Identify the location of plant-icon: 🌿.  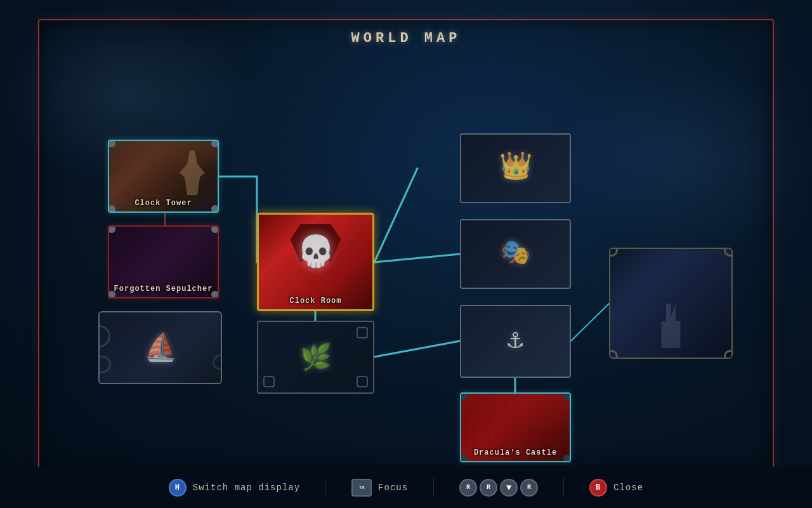
(316, 357).